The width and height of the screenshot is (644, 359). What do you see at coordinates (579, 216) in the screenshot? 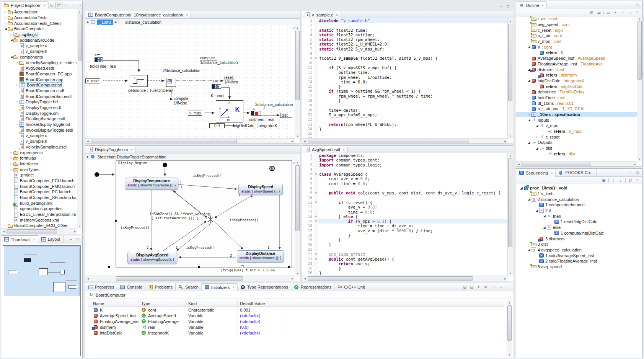
I see `sequencing-item: ◢then` at bounding box center [579, 216].